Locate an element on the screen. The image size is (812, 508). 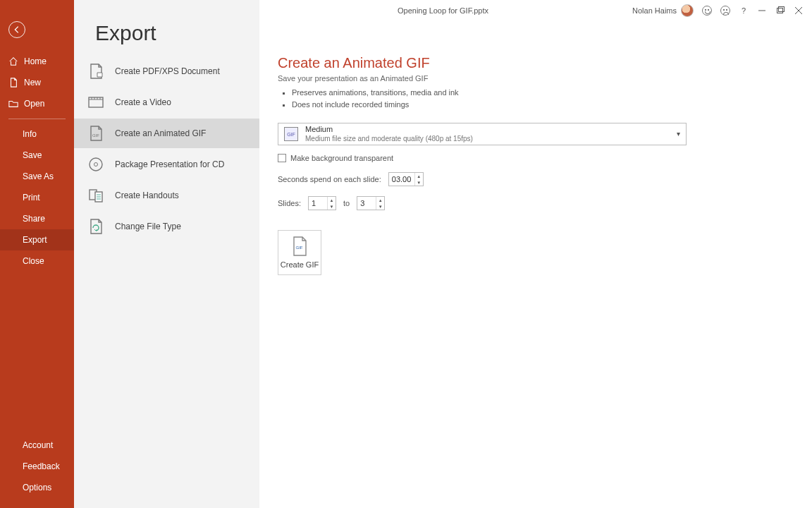
seconds-per-slide-input is located at coordinates (402, 179).